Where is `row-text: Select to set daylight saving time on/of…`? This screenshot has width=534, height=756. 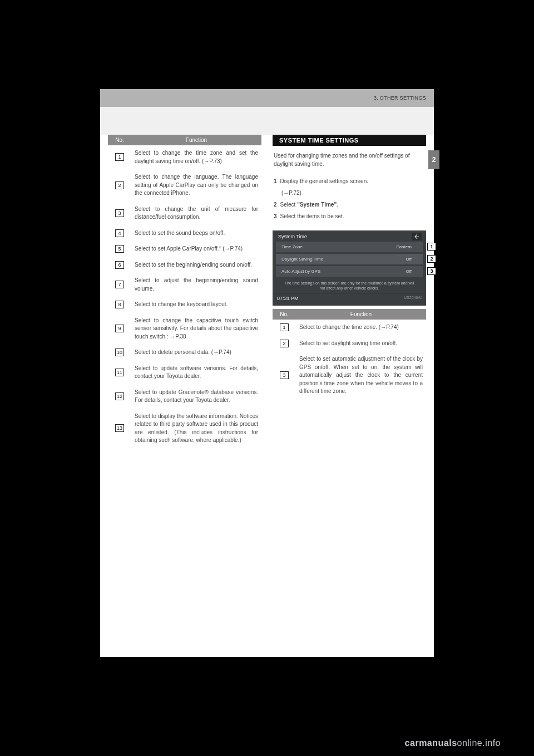 row-text: Select to set daylight saving time on/of… is located at coordinates (361, 344).